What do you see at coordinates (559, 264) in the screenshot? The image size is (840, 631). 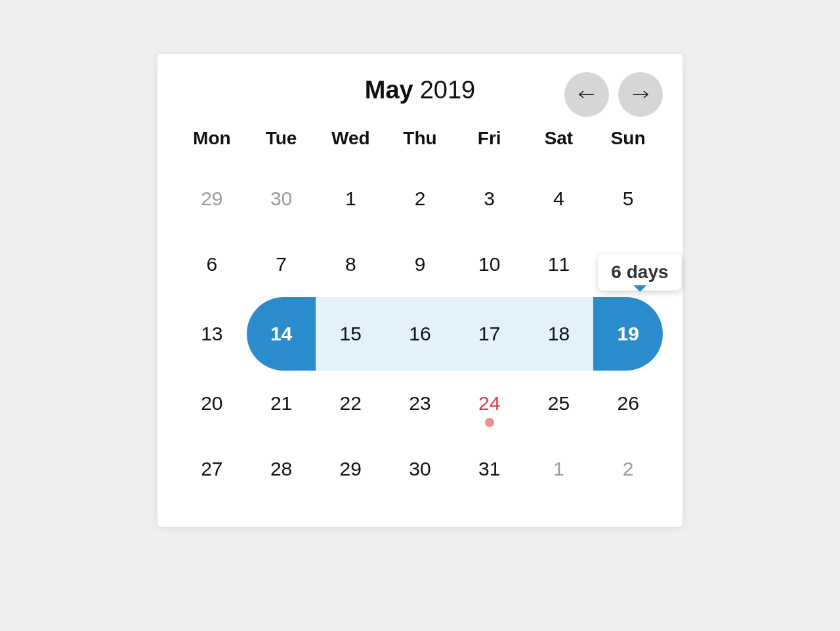 I see `day-cell: 11` at bounding box center [559, 264].